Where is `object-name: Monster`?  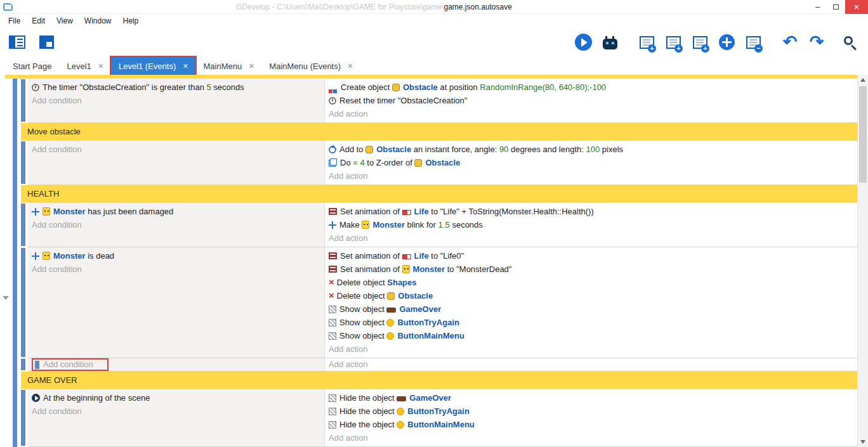 object-name: Monster is located at coordinates (388, 224).